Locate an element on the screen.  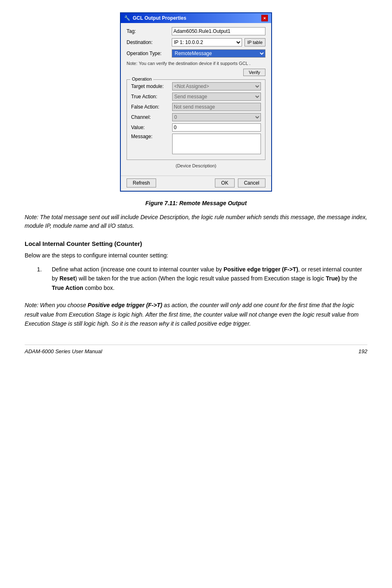
message-row: Message: is located at coordinates (196, 144).